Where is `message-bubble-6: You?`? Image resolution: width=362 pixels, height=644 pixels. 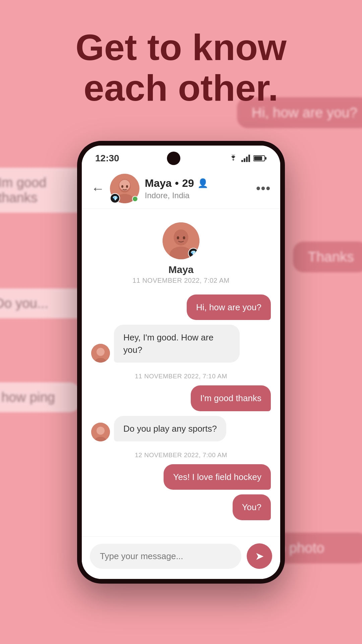 message-bubble-6: You? is located at coordinates (252, 507).